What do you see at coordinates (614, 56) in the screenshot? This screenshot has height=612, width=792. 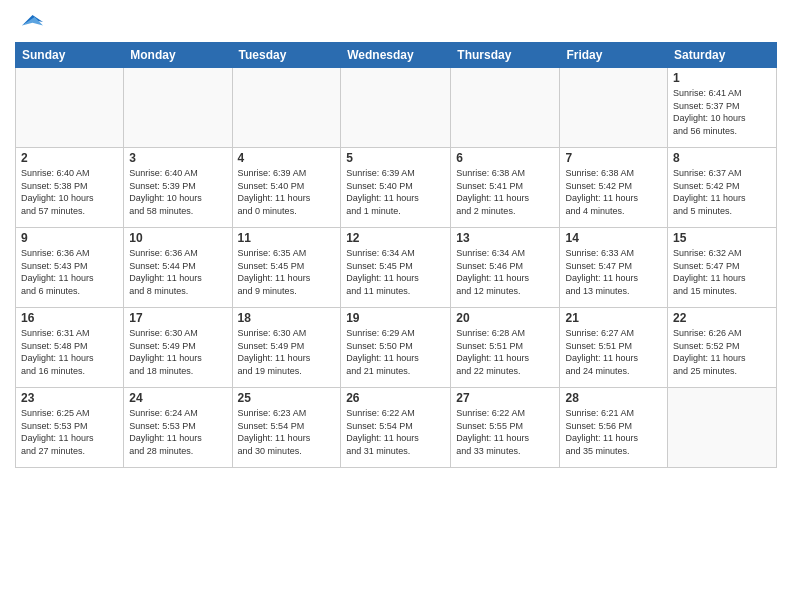 I see `col-friday: Friday` at bounding box center [614, 56].